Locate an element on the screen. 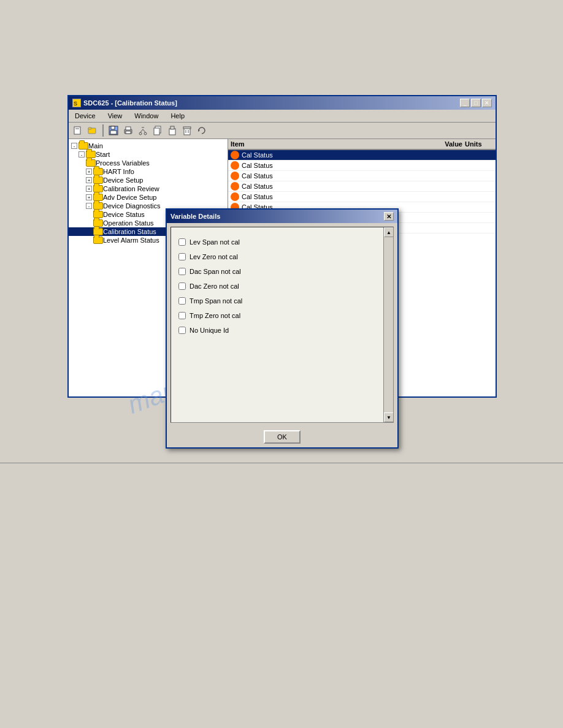 This screenshot has width=563, height=728. toggle-device-setup: + is located at coordinates (89, 180).